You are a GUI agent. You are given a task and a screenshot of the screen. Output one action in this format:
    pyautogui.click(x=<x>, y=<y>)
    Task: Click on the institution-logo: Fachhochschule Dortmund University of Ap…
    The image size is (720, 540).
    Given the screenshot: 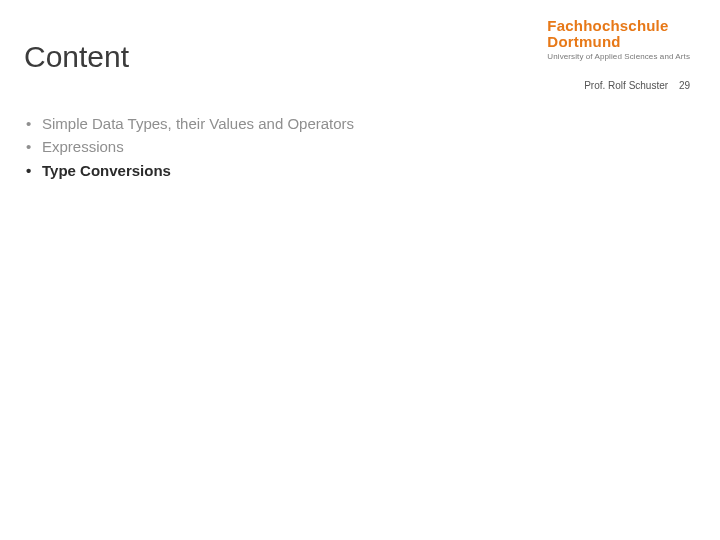 What is the action you would take?
    pyautogui.click(x=618, y=40)
    